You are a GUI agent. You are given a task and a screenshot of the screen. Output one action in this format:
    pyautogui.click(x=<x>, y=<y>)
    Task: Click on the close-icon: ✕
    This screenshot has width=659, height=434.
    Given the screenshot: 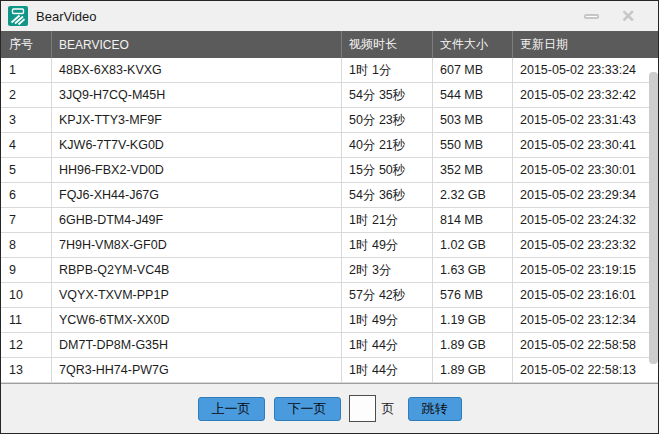 What is the action you would take?
    pyautogui.click(x=628, y=16)
    